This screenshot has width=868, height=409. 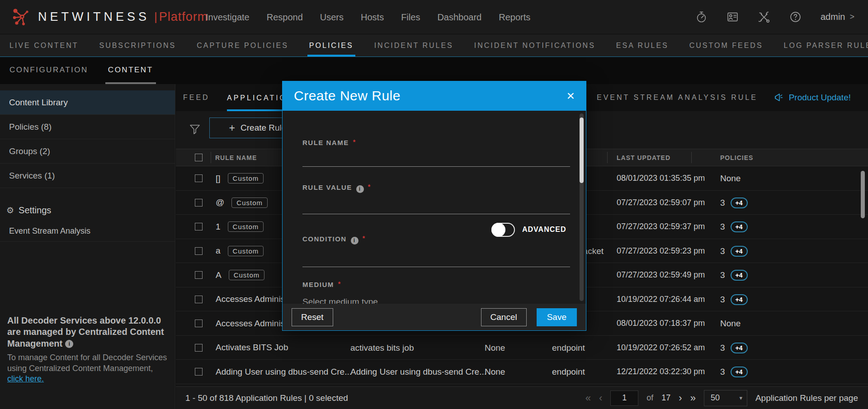 What do you see at coordinates (228, 17) in the screenshot?
I see `nav-item-investigate: Investigate` at bounding box center [228, 17].